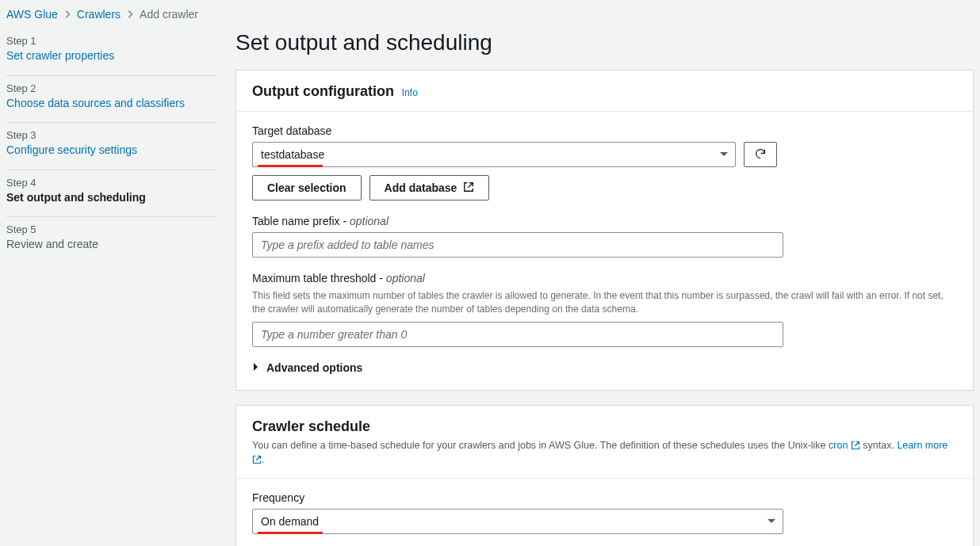 Image resolution: width=980 pixels, height=546 pixels. Describe the element at coordinates (518, 521) in the screenshot. I see `frequency-select: On demand` at that location.